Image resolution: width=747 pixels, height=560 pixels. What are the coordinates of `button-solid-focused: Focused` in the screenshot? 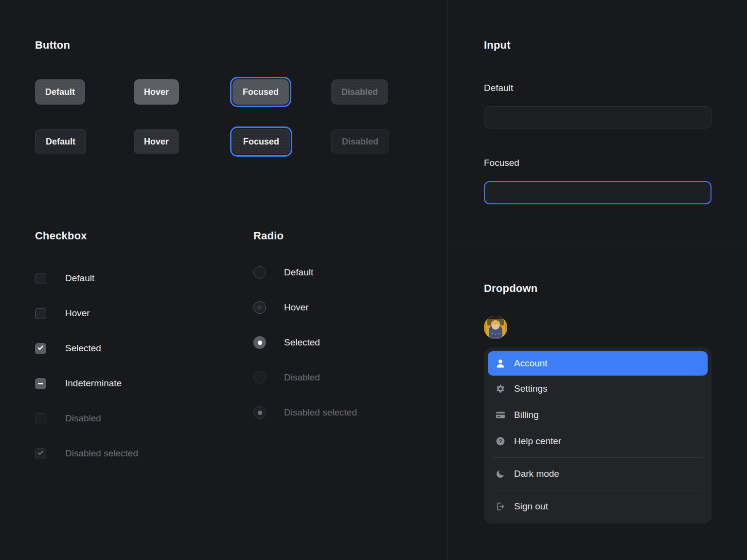 It's located at (261, 92).